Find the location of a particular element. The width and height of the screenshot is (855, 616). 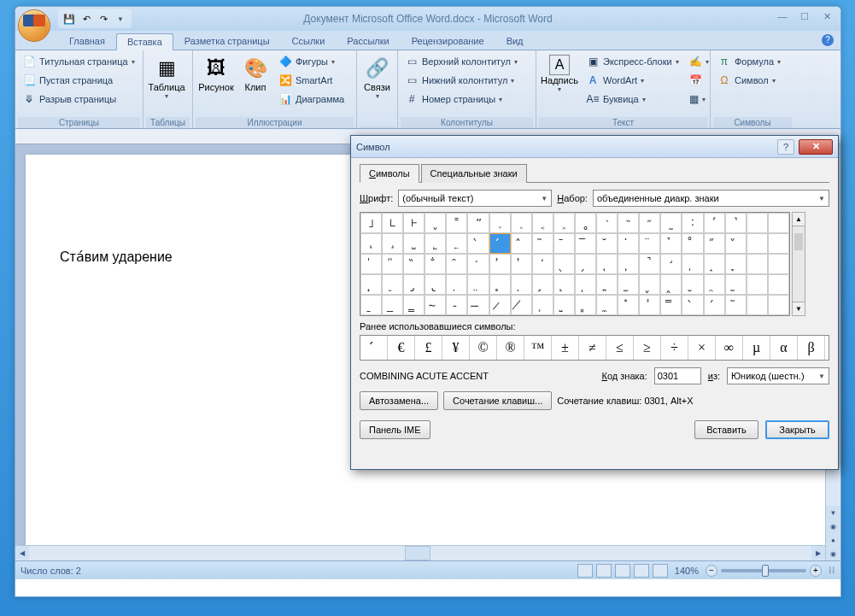

symbol-cell: ̆ is located at coordinates (606, 243).